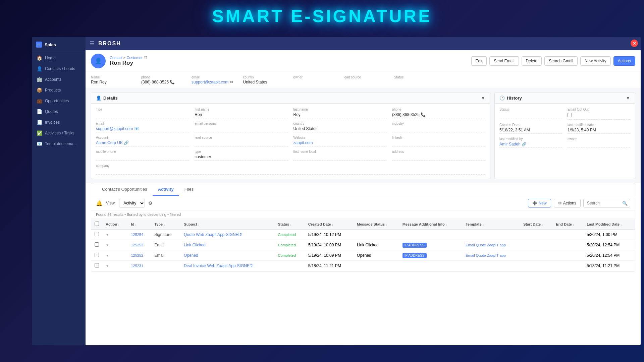 This screenshot has height=362, width=644. I want to click on sidebar-item-activities-label: Activities / Tasks, so click(60, 133).